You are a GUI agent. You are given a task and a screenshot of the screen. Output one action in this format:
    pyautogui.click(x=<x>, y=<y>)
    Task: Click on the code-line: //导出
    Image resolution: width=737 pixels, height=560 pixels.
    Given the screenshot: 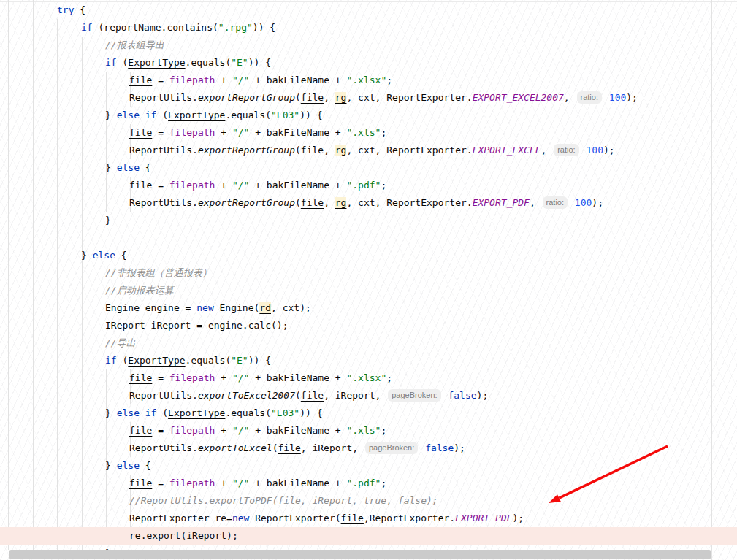 What is the action you would take?
    pyautogui.click(x=368, y=343)
    